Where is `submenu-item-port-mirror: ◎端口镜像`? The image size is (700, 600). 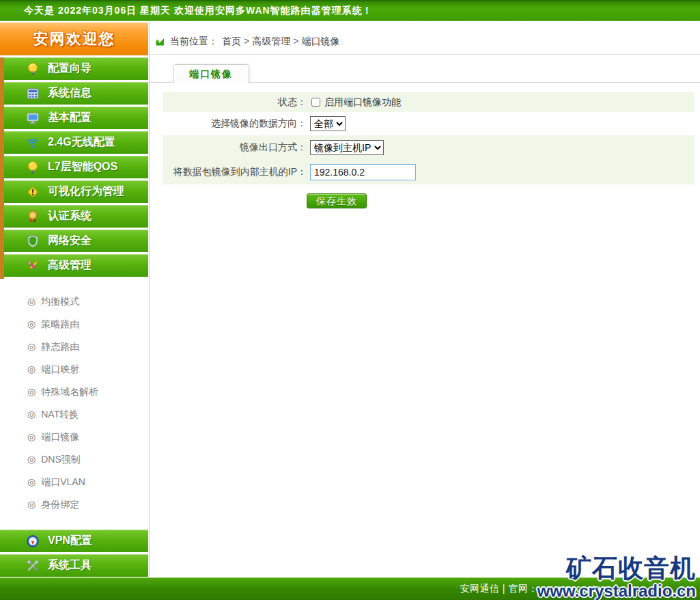 submenu-item-port-mirror: ◎端口镜像 is located at coordinates (74, 437).